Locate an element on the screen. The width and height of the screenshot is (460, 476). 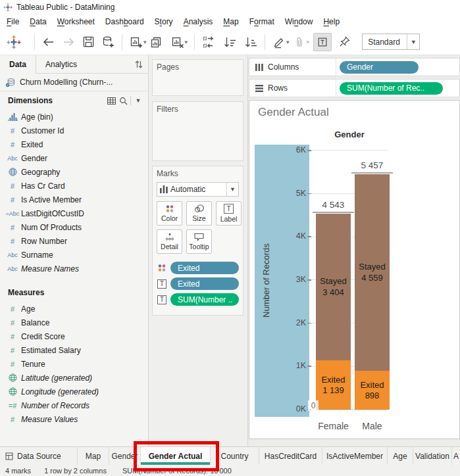
marks-button-label: Detail is located at coordinates (170, 247).